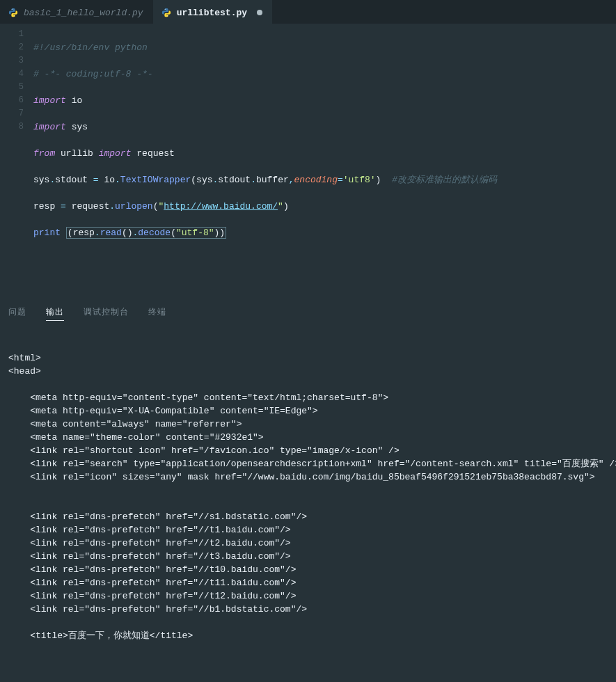 The height and width of the screenshot is (682, 616). Describe the element at coordinates (63, 232) in the screenshot. I see `tok` at that location.